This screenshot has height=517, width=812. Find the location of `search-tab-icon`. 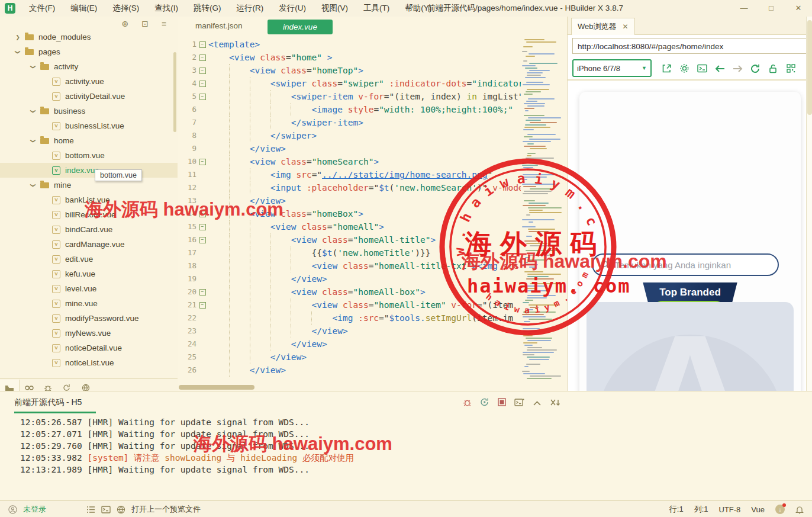

search-tab-icon is located at coordinates (29, 387).